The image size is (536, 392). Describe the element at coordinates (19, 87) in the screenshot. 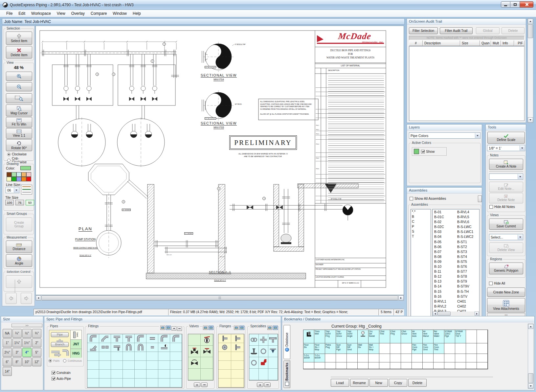

I see `zoom-out-button` at that location.